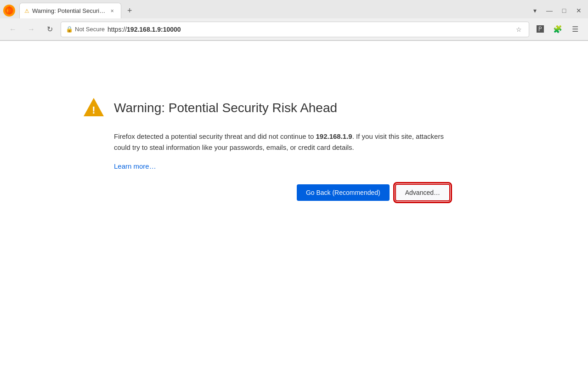 The height and width of the screenshot is (370, 588). I want to click on tab-bar: ⚠ Warning: Potential Securi… × + ▾ — □ ✕, so click(294, 9).